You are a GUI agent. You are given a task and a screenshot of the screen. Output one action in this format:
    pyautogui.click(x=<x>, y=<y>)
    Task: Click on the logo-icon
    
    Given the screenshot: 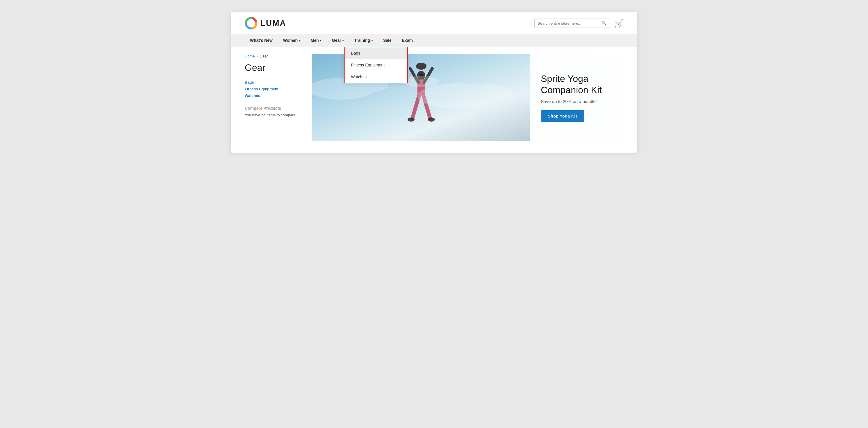 What is the action you would take?
    pyautogui.click(x=251, y=23)
    